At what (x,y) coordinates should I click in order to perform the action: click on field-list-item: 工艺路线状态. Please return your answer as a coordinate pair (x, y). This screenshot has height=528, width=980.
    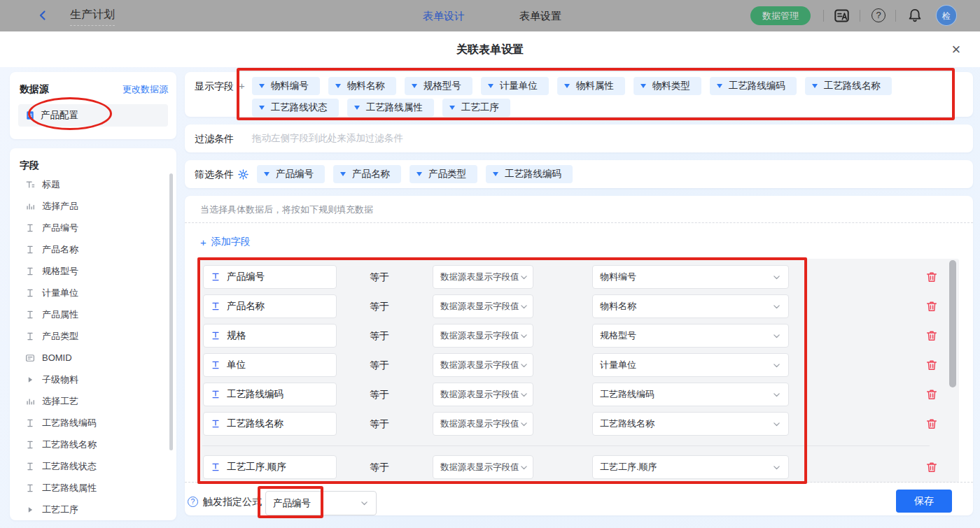
    Looking at the image, I should click on (92, 466).